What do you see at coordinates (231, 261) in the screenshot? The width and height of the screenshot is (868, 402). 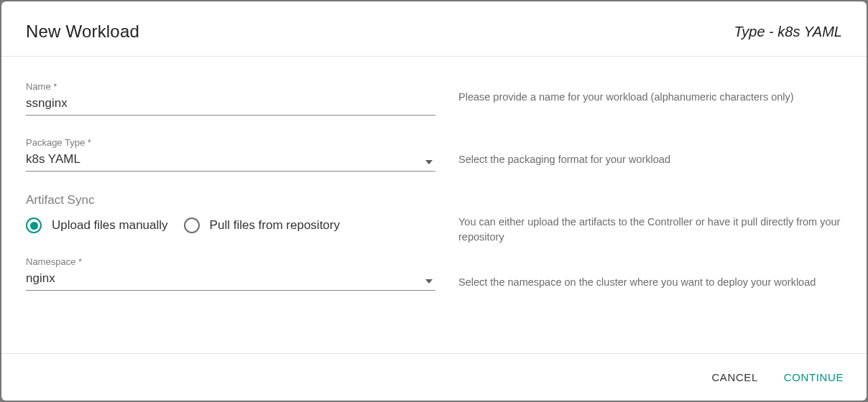 I see `namespace-label: Namespace *` at bounding box center [231, 261].